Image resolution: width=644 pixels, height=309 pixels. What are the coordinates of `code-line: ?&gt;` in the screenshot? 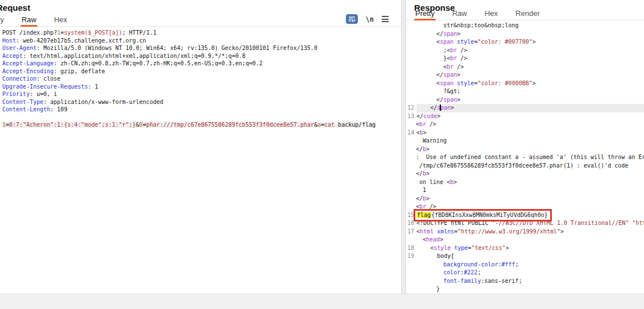 It's located at (526, 92).